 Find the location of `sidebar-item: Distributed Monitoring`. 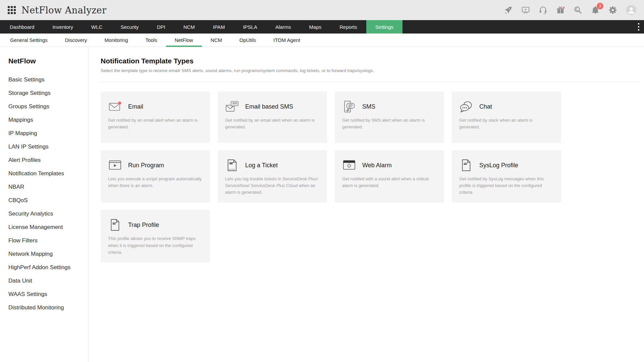

sidebar-item: Distributed Monitoring is located at coordinates (45, 308).